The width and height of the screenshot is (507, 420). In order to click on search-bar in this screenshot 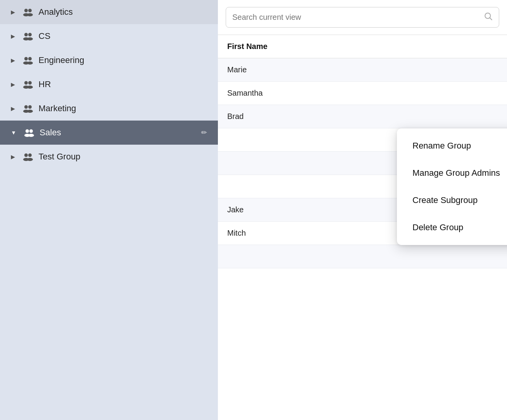, I will do `click(363, 18)`.